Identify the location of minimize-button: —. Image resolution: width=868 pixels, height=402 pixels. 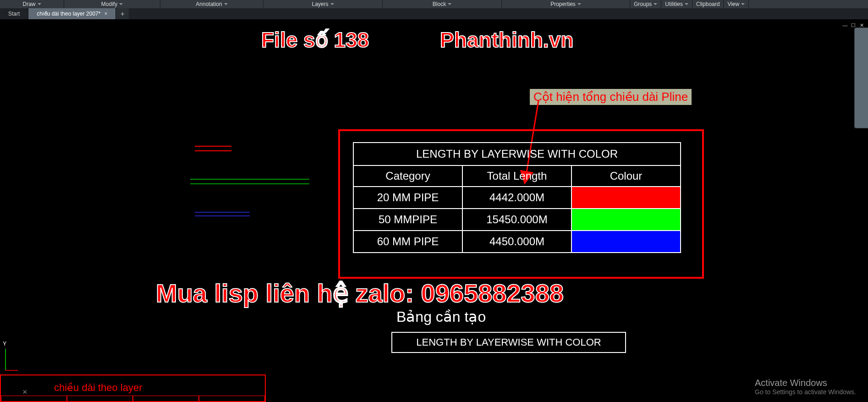
(845, 25).